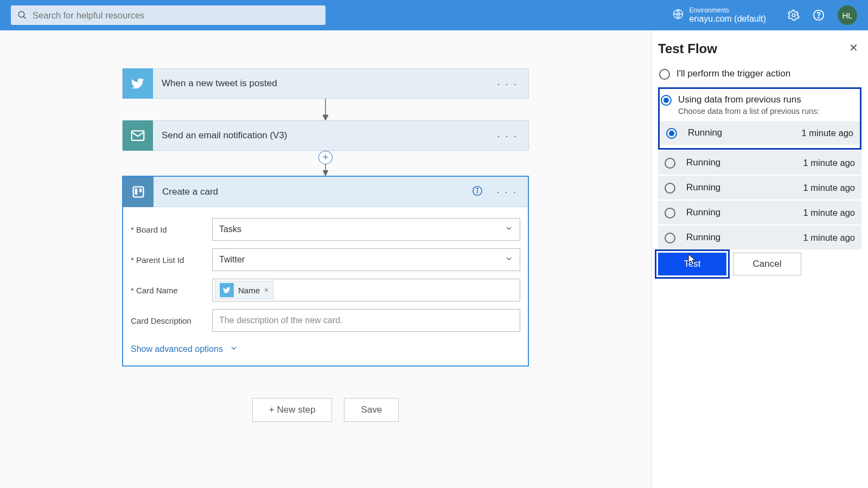 The width and height of the screenshot is (868, 488). What do you see at coordinates (794, 15) in the screenshot?
I see `settings-icon` at bounding box center [794, 15].